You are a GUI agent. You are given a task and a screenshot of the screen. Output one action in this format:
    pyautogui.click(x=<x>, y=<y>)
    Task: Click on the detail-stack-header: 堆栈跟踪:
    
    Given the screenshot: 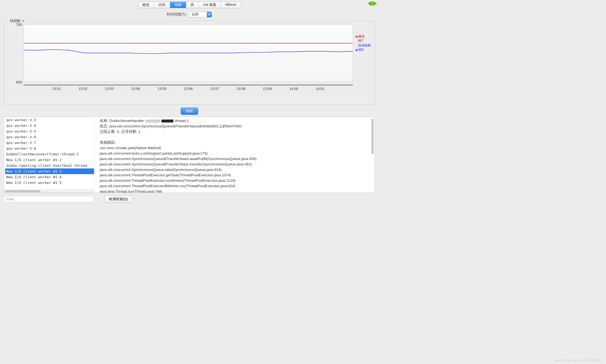 What is the action you would take?
    pyautogui.click(x=236, y=143)
    